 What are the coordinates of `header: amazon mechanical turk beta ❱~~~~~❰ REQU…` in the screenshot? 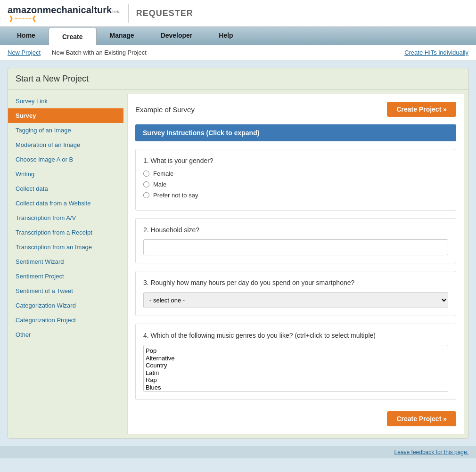 It's located at (238, 13).